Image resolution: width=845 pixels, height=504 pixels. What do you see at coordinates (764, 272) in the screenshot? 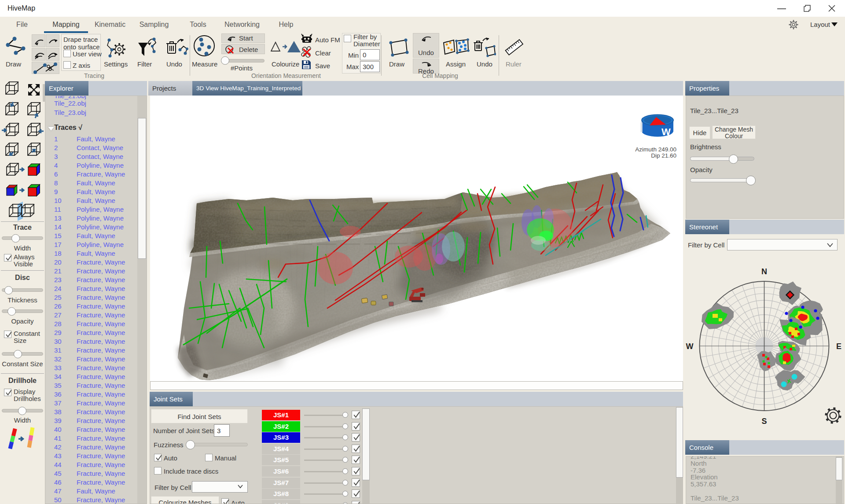
I see `svg-text: N` at bounding box center [764, 272].